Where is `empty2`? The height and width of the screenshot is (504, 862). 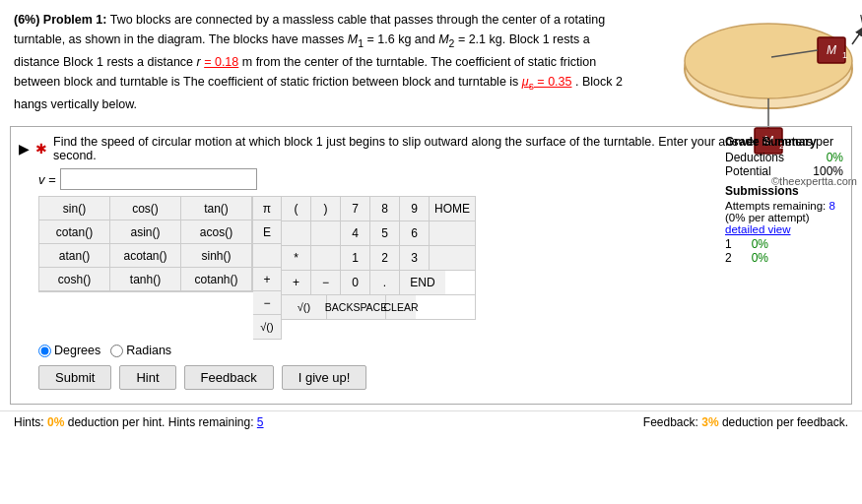
empty2 is located at coordinates (326, 233).